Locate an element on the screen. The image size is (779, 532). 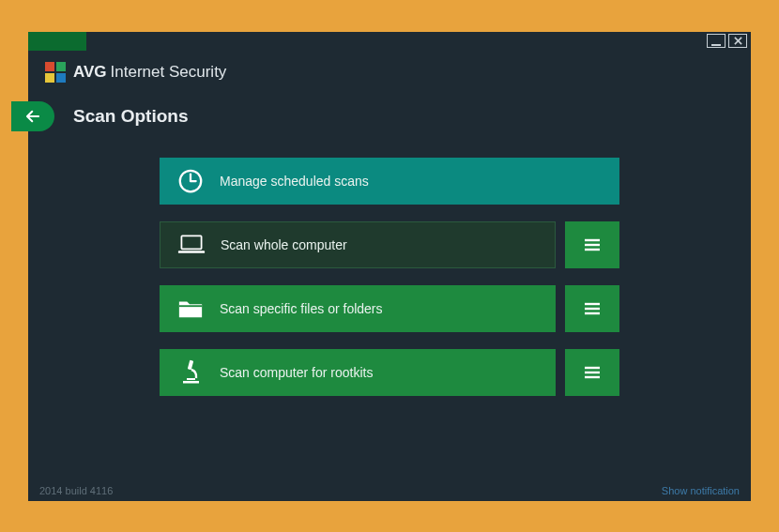
microscope-icon is located at coordinates (191, 372).